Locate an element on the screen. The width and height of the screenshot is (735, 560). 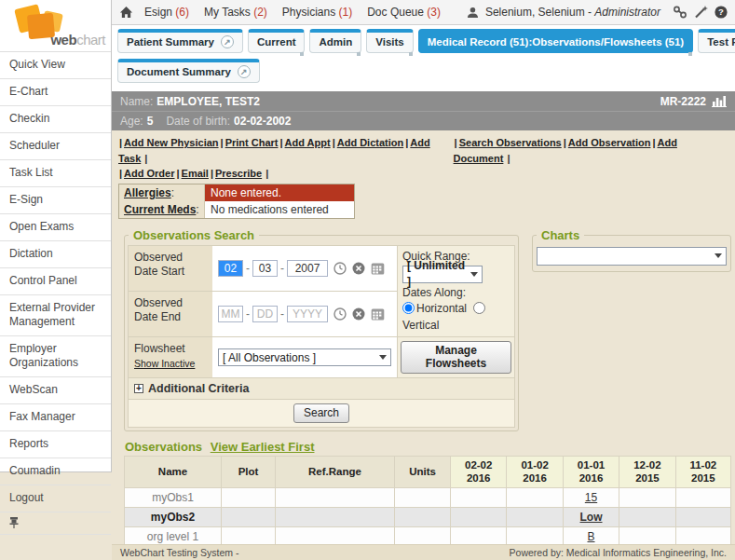
quick-link-prescribe: Prescribe is located at coordinates (237, 173).